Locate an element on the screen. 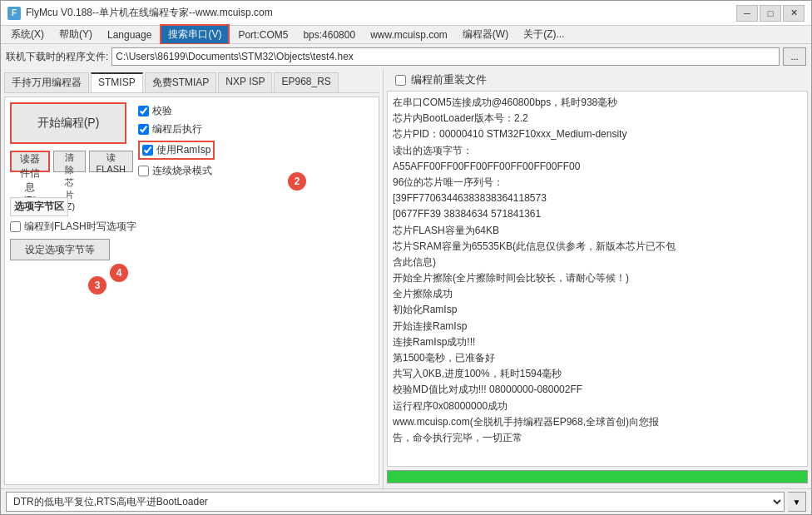 This screenshot has height=515, width=812. output-line: 共写入0KB,进度100%，耗时1594毫秒 is located at coordinates (597, 374).